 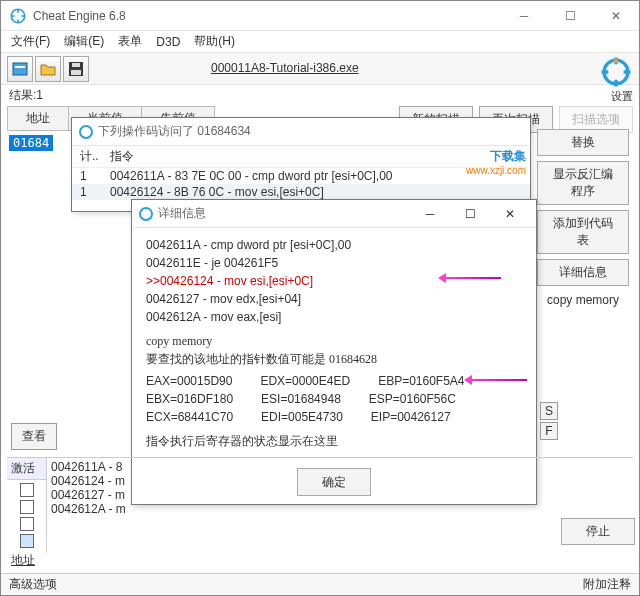 What do you see at coordinates (33, 584) in the screenshot?
I see `advanced-options: 高级选项` at bounding box center [33, 584].